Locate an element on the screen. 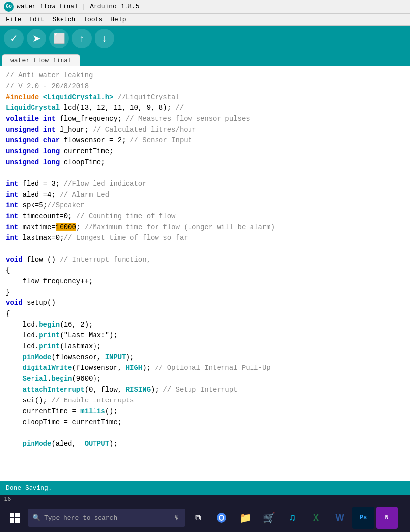  code-line: sei(); // Enable interrupts is located at coordinates (205, 400).